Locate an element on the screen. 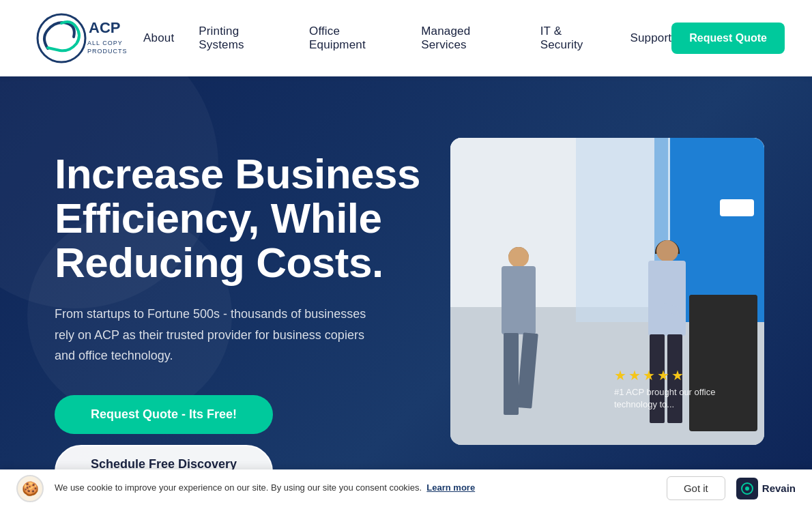 This screenshot has width=812, height=507. cookie-text-main: We use cookie to improve your experience… is located at coordinates (238, 487).